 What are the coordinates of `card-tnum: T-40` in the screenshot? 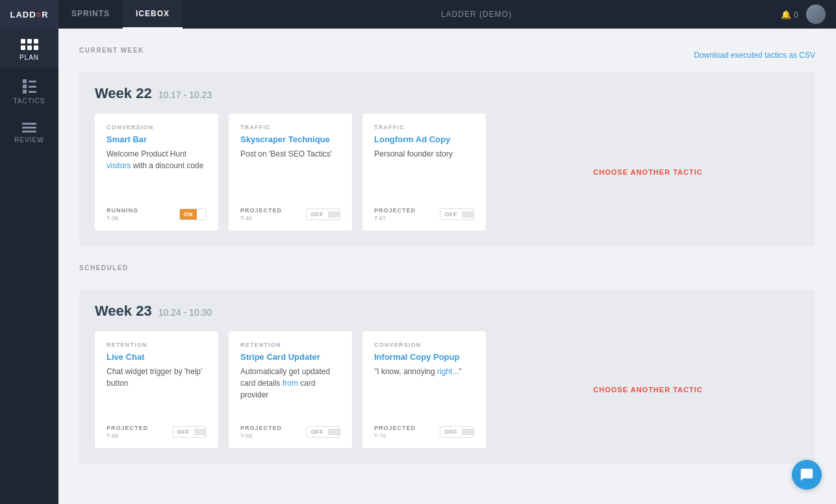 It's located at (261, 218).